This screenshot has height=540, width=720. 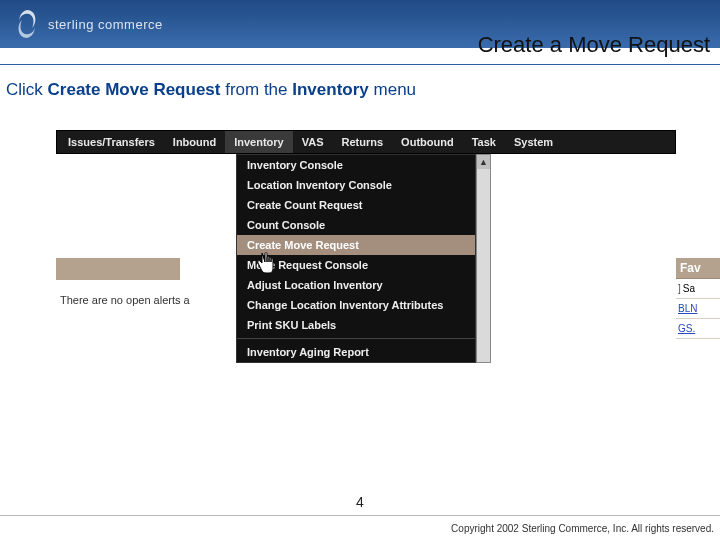 I want to click on section-strip, so click(x=118, y=269).